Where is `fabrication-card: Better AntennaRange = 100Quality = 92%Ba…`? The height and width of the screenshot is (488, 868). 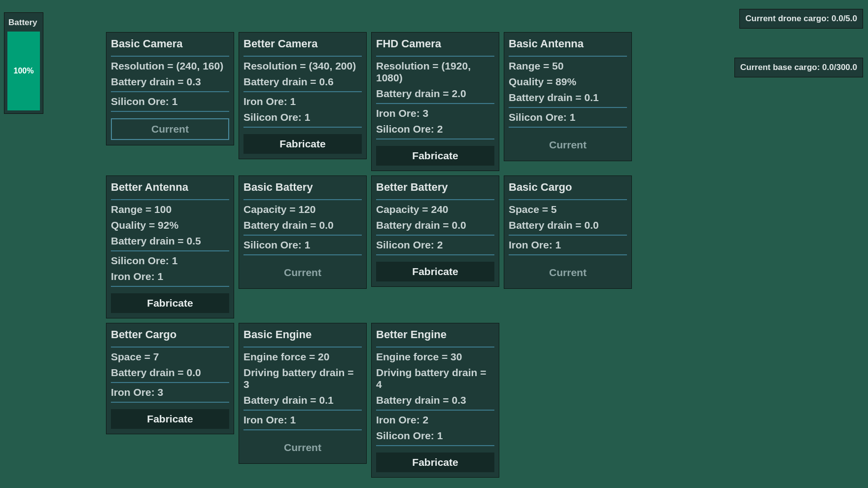 fabrication-card: Better AntennaRange = 100Quality = 92%Ba… is located at coordinates (170, 247).